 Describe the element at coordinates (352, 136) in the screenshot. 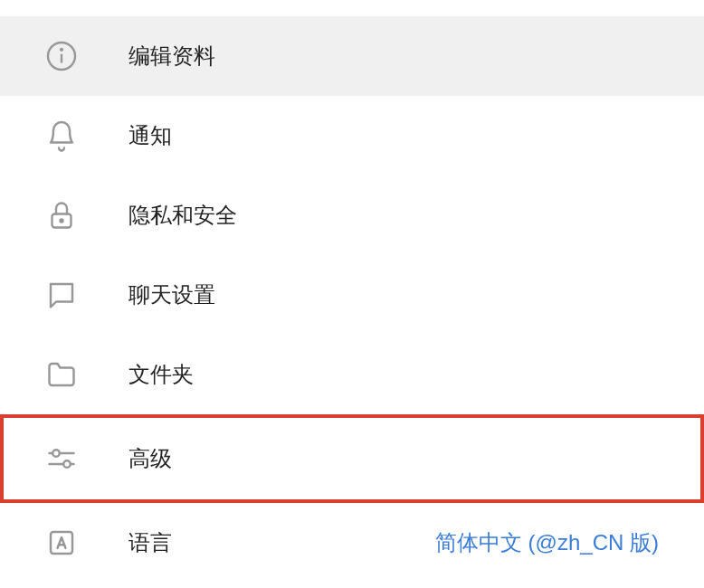

I see `menu-item-notifications: 通知` at that location.